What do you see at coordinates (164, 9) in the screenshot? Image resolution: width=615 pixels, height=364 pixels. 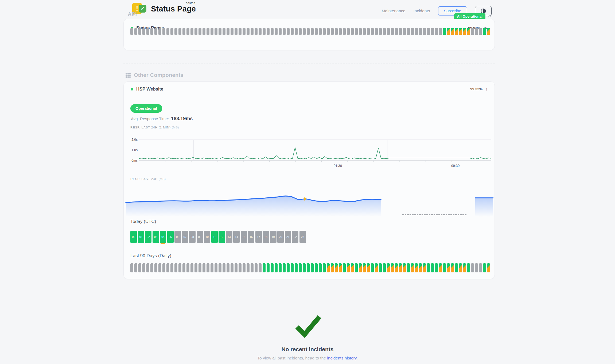 I see `brand-logo: ! ✓ hosted Status Page` at bounding box center [164, 9].